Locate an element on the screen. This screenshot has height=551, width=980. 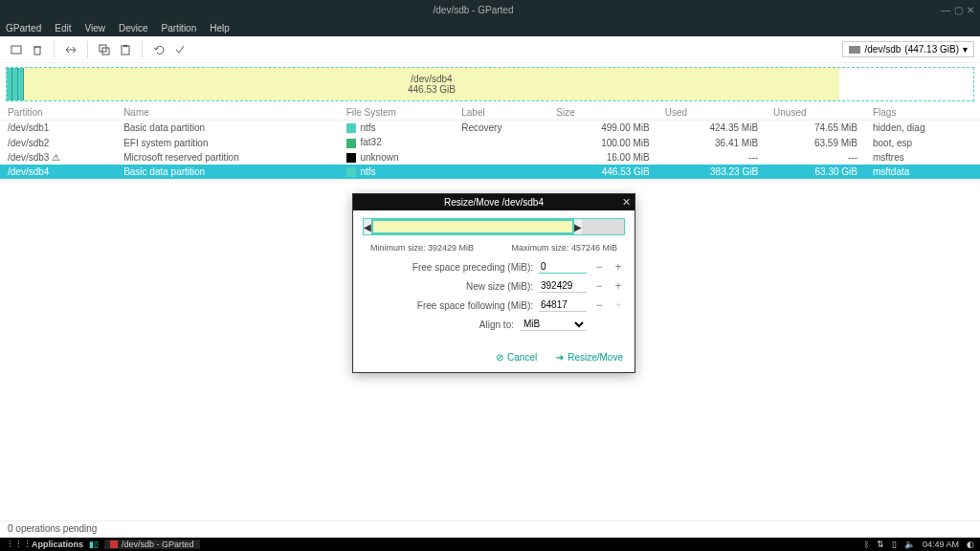
device-size: (447.13 GiB) is located at coordinates (932, 50).